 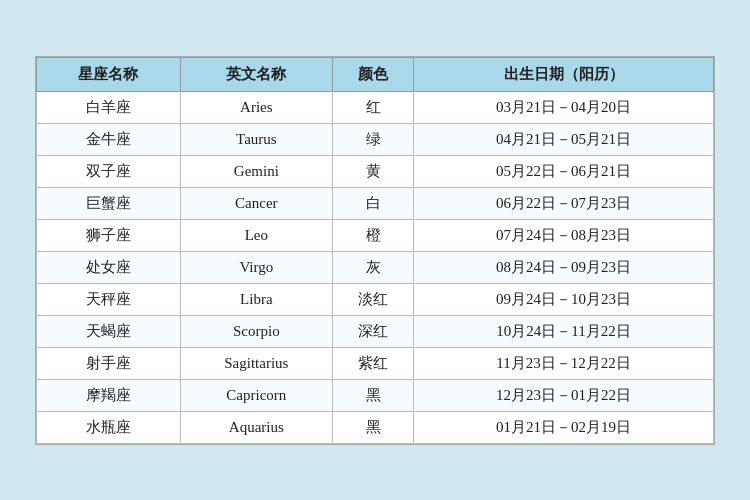 I want to click on table-cell: Taurus, so click(x=256, y=139).